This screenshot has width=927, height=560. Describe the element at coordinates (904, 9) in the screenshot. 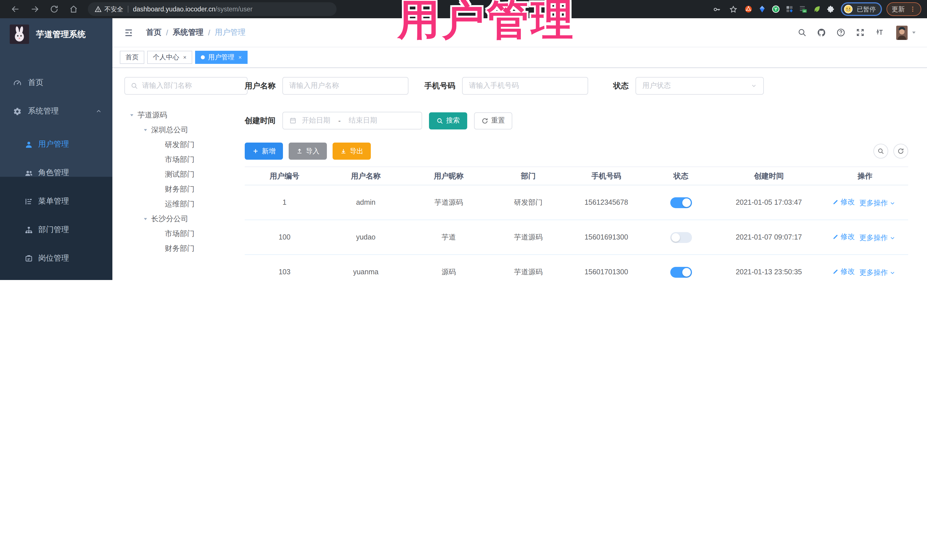

I see `browser-update-button: 更新` at that location.